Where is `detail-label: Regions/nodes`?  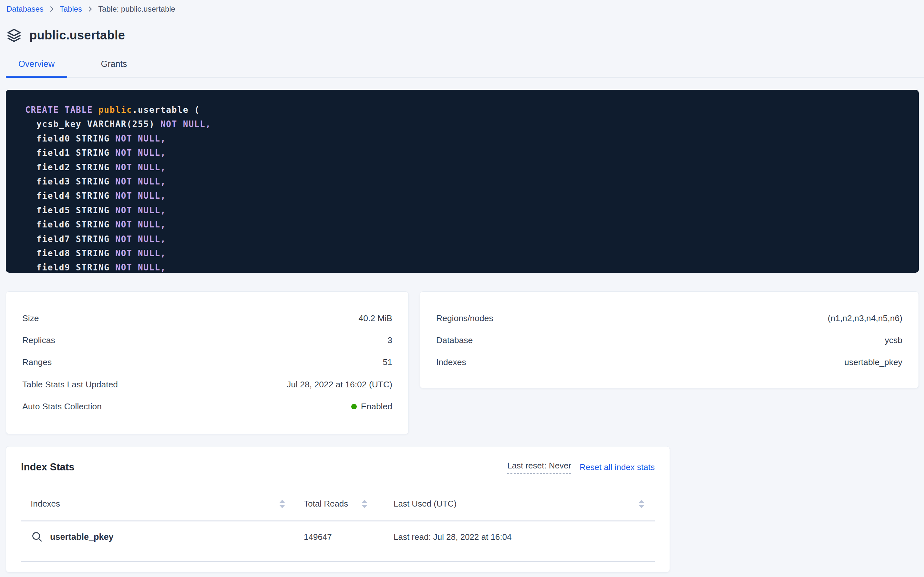
detail-label: Regions/nodes is located at coordinates (465, 318).